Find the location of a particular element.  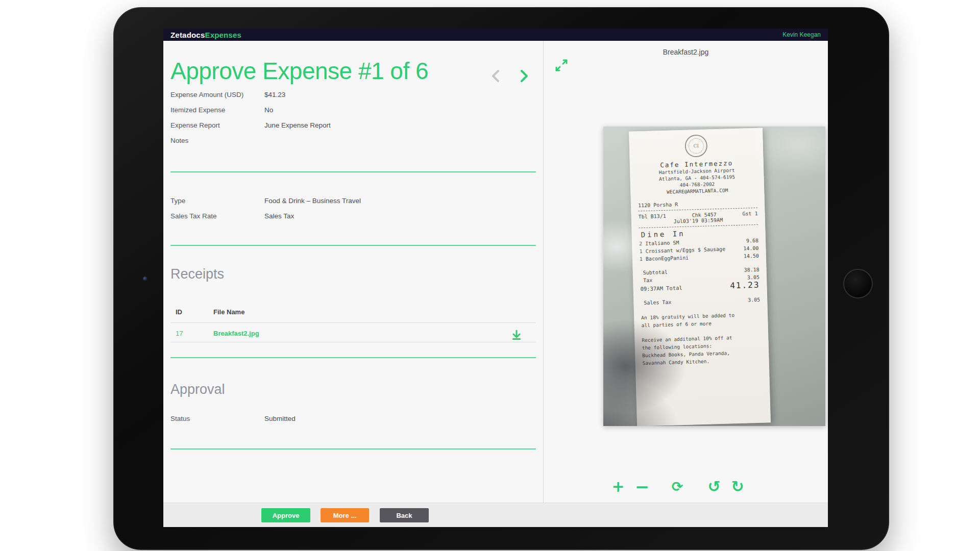

item-price: 9.68 is located at coordinates (752, 241).